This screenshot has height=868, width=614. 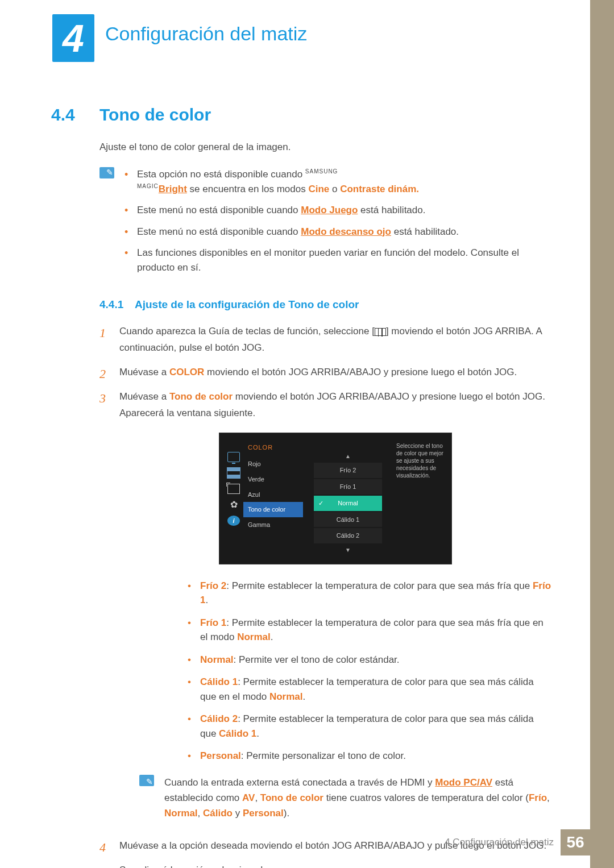 I want to click on text: Cuando la entrada externa está conectada…, so click(x=300, y=782).